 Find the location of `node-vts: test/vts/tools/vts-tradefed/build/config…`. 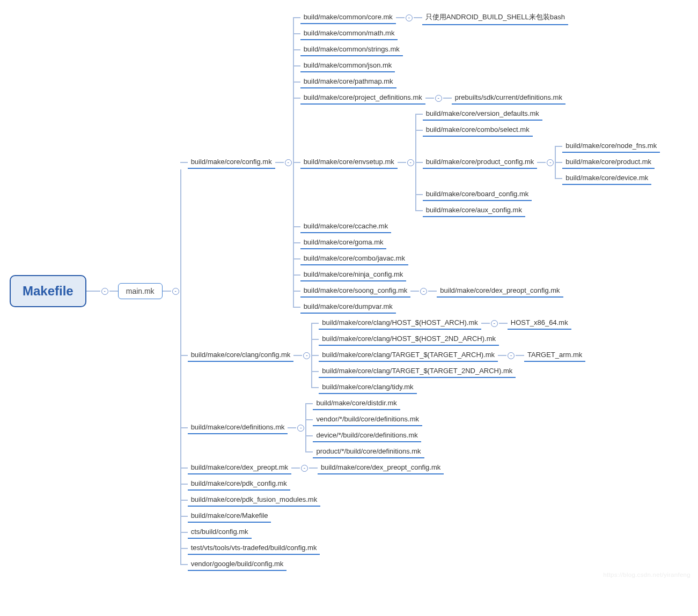

node-vts: test/vts/tools/vts-tradefed/build/config… is located at coordinates (254, 548).